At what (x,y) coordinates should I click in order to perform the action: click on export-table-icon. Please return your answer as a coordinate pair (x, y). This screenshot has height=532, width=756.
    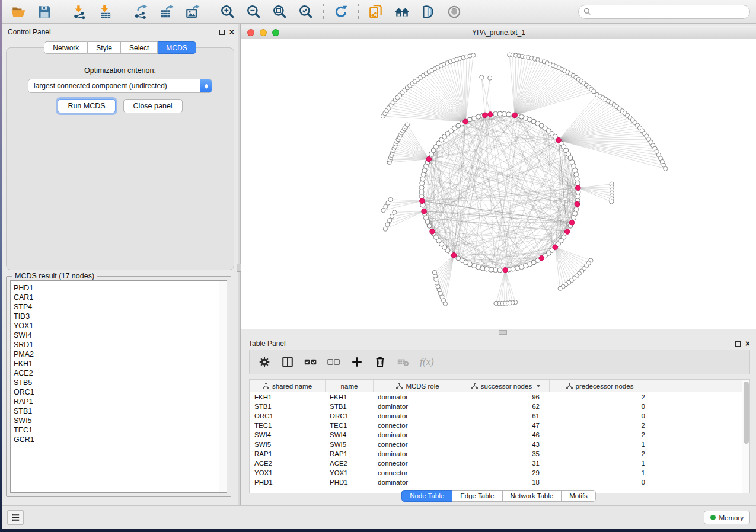
    Looking at the image, I should click on (167, 12).